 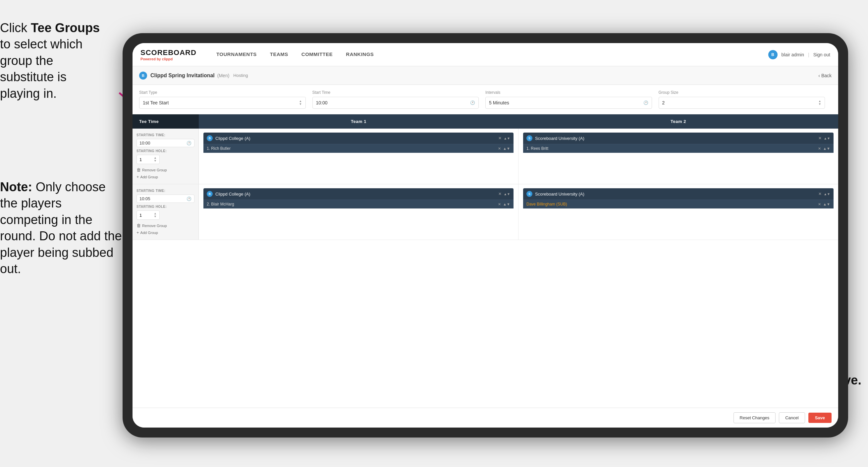 I want to click on instruction-tee-groups: Click Tee Groups to select which group t…, so click(x=55, y=61).